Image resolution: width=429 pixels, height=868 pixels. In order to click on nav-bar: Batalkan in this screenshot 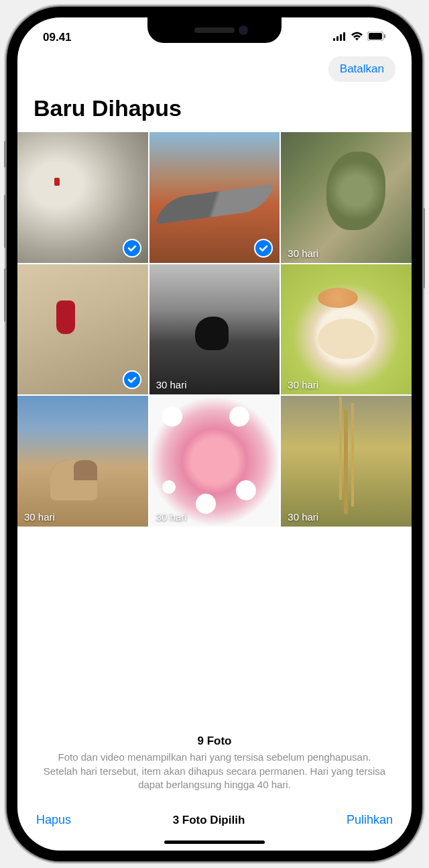, I will do `click(214, 68)`.